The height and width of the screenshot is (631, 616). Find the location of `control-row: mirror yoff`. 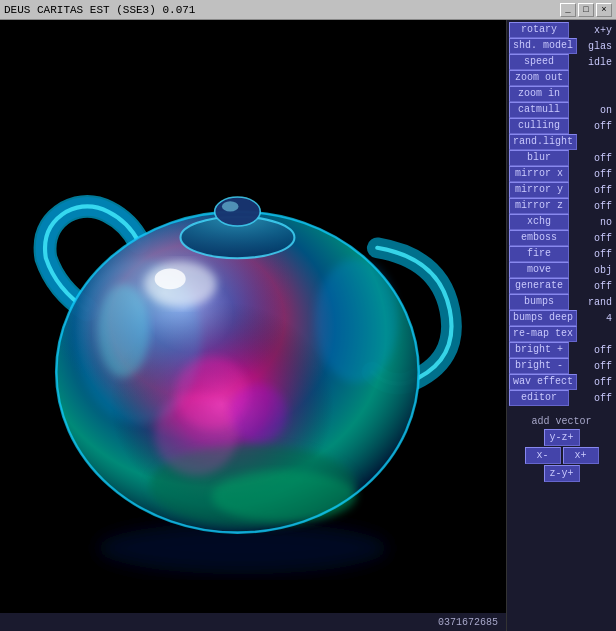

control-row: mirror yoff is located at coordinates (562, 190).